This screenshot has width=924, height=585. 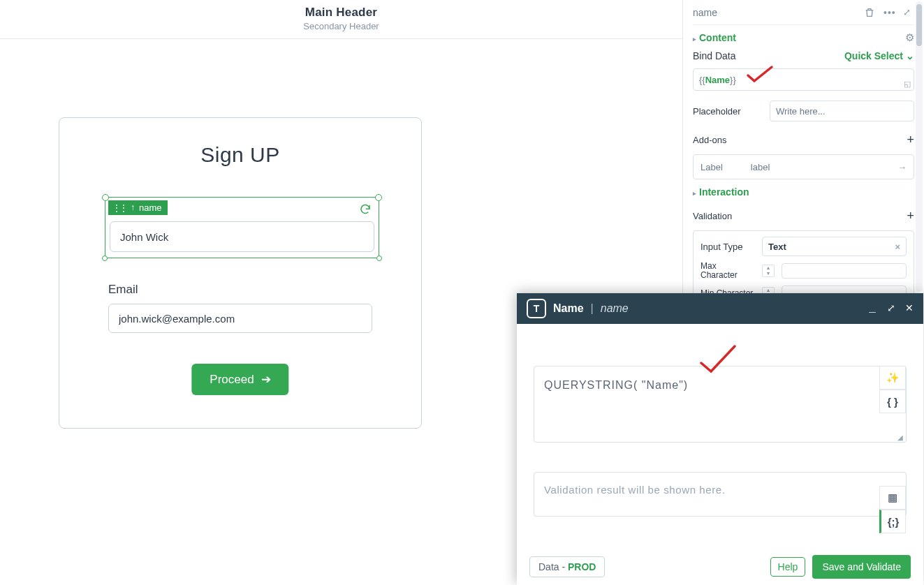 I want to click on drag-handle-icon: ⋮⋮, so click(x=119, y=208).